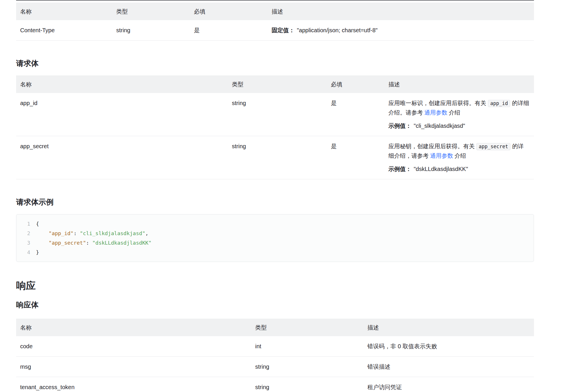  I want to click on code-block: 1{ 2"app_id": "cli_slkdjalasdkjasd", 3"a…, so click(275, 238).